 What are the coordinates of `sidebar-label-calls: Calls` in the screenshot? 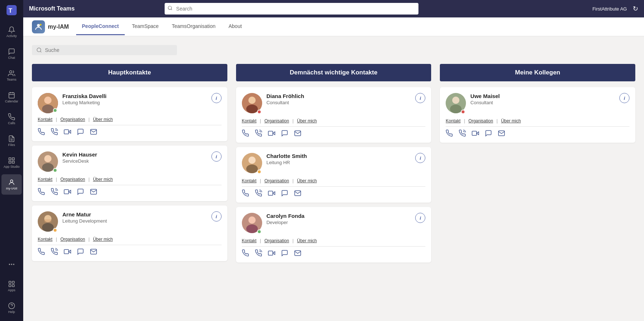 It's located at (12, 123).